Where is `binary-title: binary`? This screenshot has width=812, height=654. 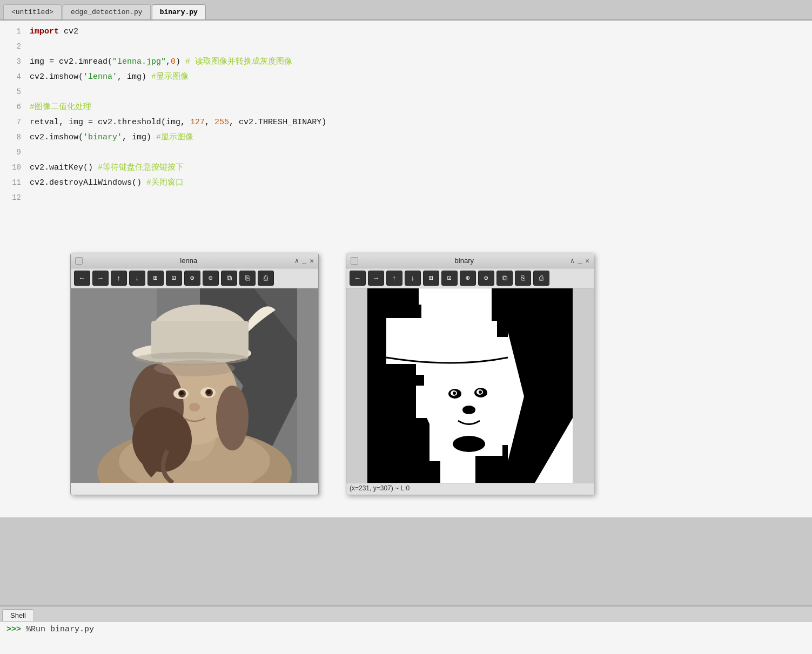 binary-title: binary is located at coordinates (465, 260).